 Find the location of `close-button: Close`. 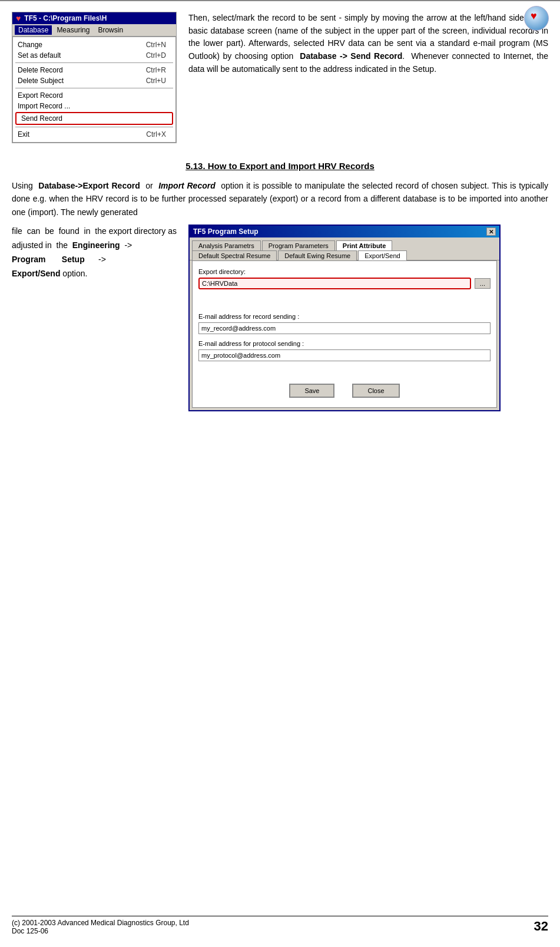

close-button: Close is located at coordinates (376, 391).